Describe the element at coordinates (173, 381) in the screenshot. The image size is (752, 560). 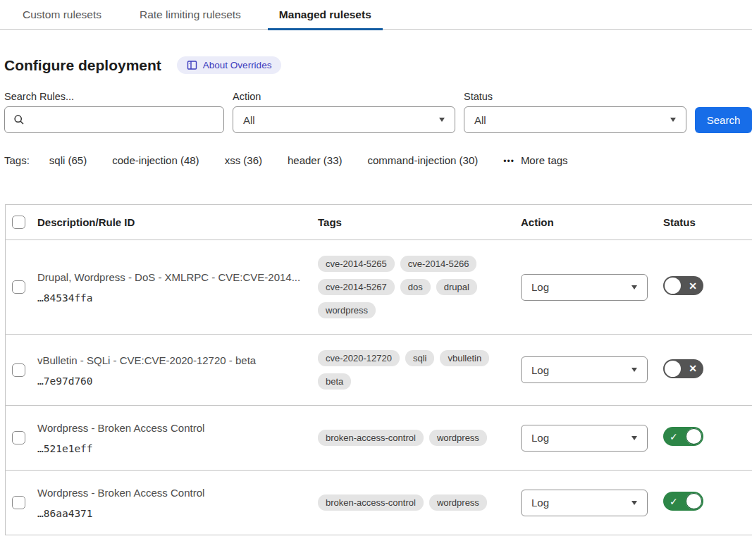
I see `rule-id: …7e97d760` at that location.